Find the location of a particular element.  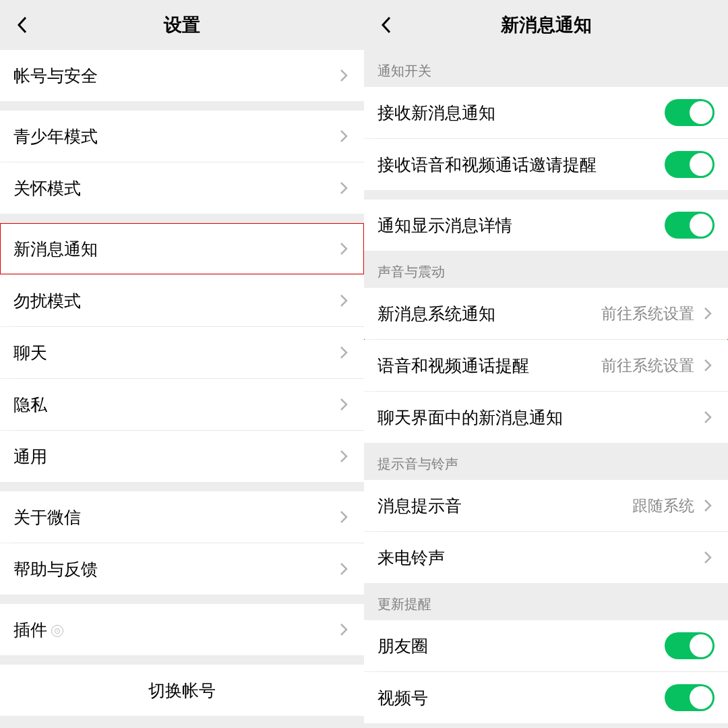

row-label: 接收语音和视频通话邀请提醒 is located at coordinates (521, 164).